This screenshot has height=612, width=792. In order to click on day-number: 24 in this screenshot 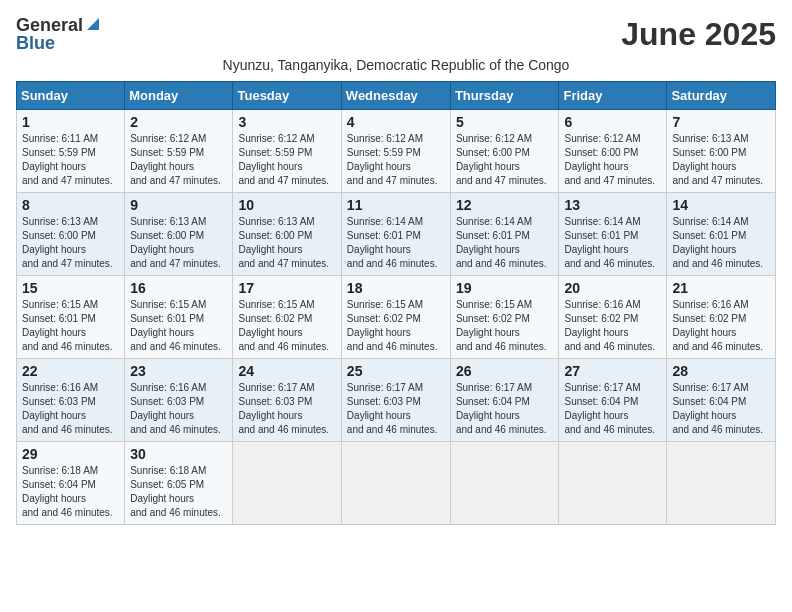, I will do `click(286, 371)`.